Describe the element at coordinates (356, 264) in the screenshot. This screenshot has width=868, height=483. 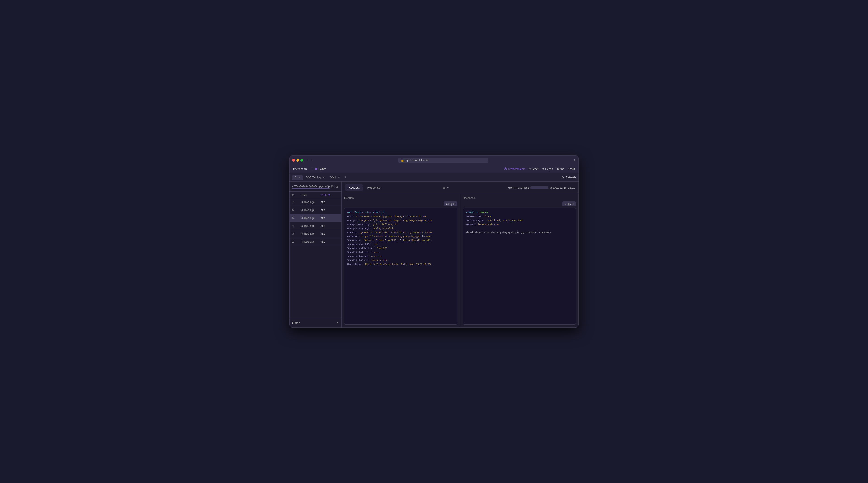
I see `req-key-user-agent: User-Agent:` at that location.